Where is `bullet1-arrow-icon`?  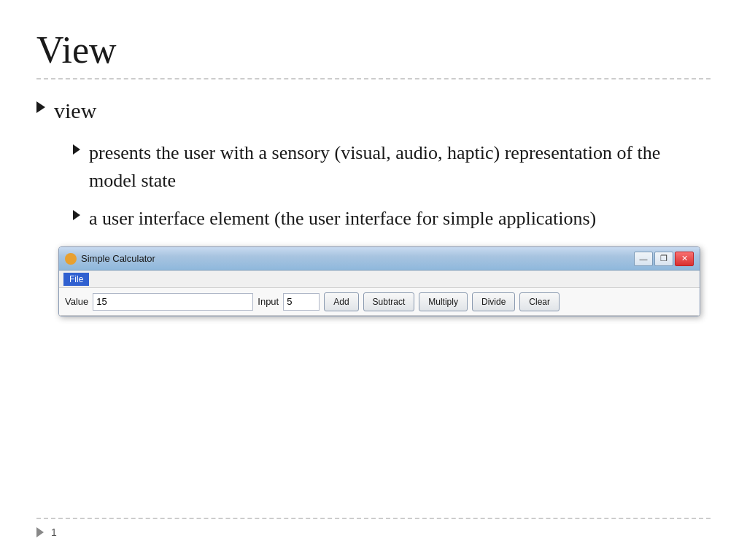
bullet1-arrow-icon is located at coordinates (41, 107).